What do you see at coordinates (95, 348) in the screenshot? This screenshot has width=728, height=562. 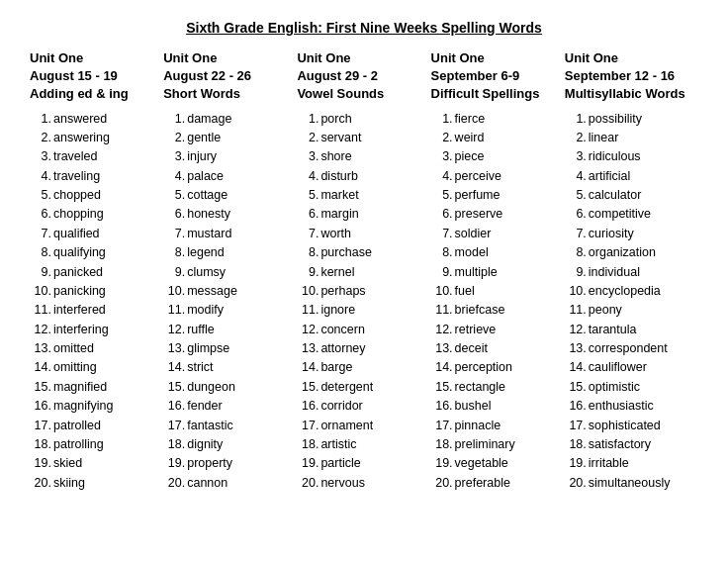 I see `list-item: 13.omitted` at bounding box center [95, 348].